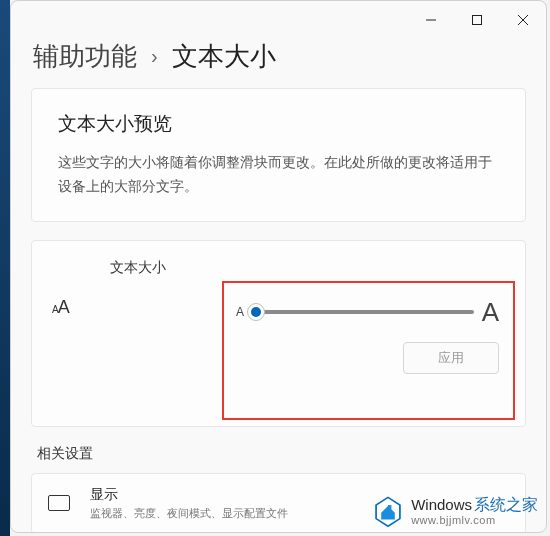 This screenshot has width=550, height=536. I want to click on slider-thumb, so click(256, 312).